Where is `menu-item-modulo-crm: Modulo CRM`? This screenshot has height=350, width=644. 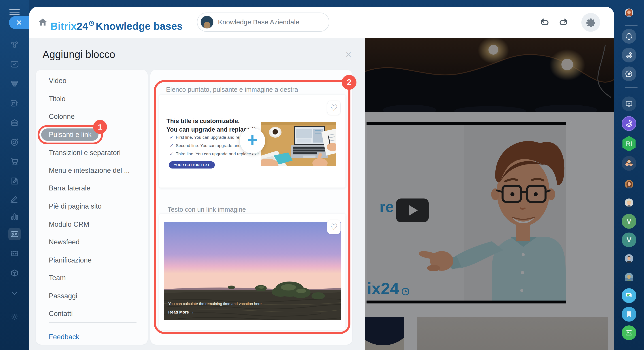
menu-item-modulo-crm: Modulo CRM is located at coordinates (69, 224).